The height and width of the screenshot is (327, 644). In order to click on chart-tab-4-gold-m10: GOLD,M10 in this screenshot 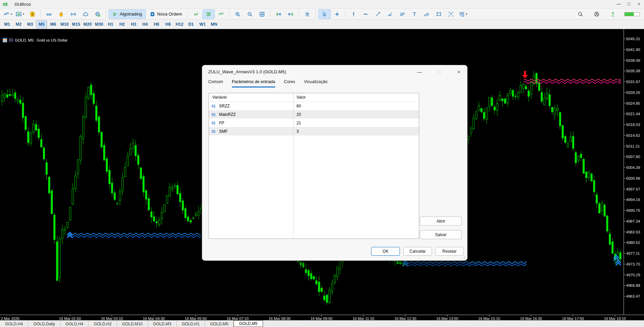, I will do `click(133, 324)`.